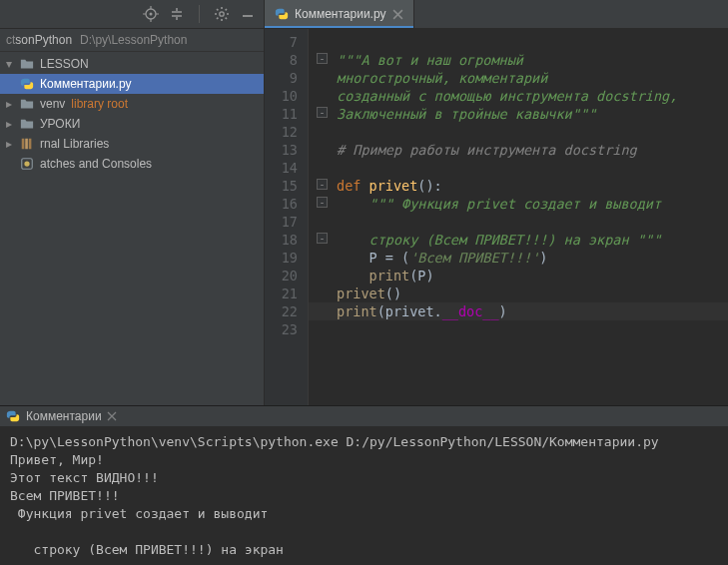 Image resolution: width=728 pixels, height=565 pixels. Describe the element at coordinates (44, 40) in the screenshot. I see `breadcrumb-project: sonPython` at that location.